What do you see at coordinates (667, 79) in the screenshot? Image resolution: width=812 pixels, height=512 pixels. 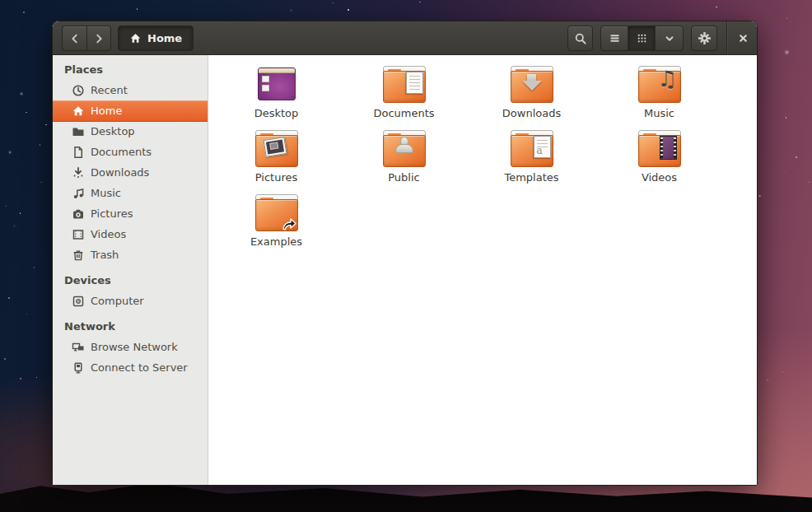 I see `music-note-emblem: ♫` at bounding box center [667, 79].